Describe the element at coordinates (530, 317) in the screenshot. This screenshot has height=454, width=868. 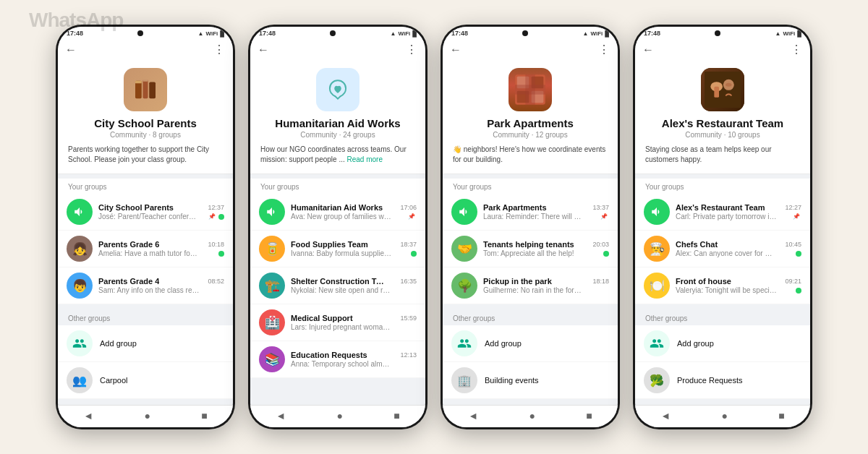
I see `other-groups-label: Other groups` at that location.